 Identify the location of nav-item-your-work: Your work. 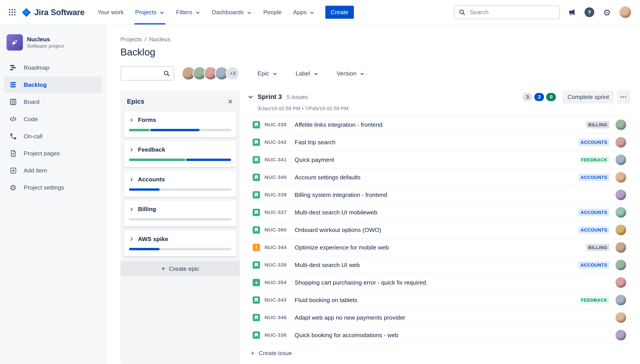
(111, 12).